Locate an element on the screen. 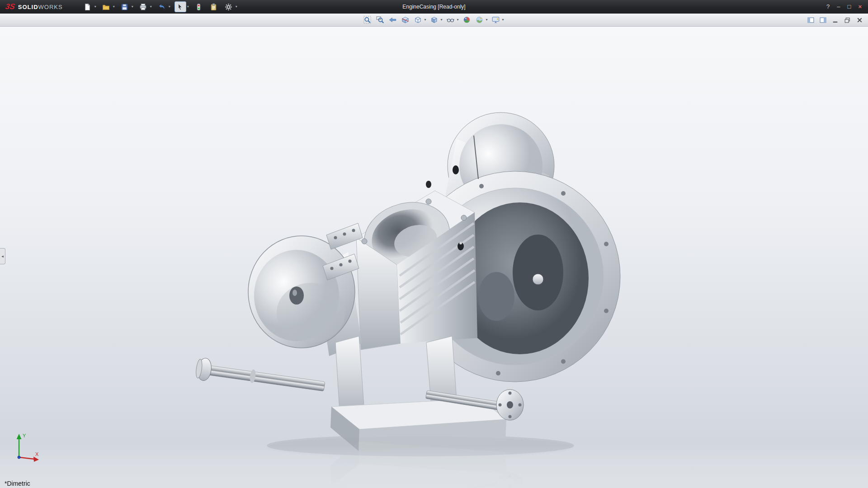 This screenshot has height=488, width=868. select-cursor-icon is located at coordinates (180, 7).